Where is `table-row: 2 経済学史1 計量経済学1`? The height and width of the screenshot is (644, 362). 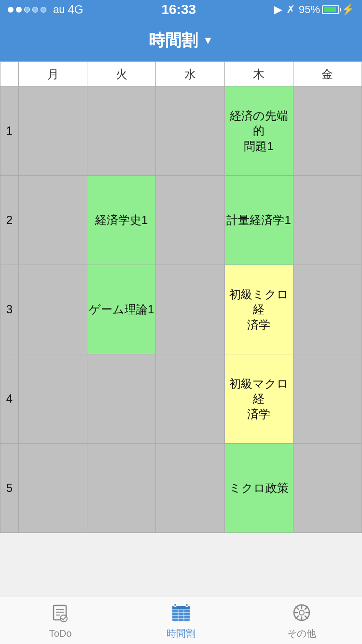 table-row: 2 経済学史1 計量経済学1 is located at coordinates (181, 220).